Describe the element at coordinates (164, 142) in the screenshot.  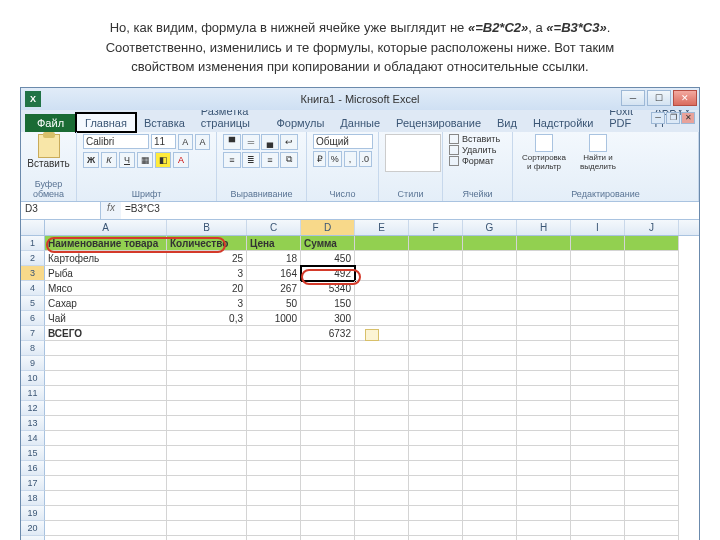
I see `font-size-select: 11` at that location.